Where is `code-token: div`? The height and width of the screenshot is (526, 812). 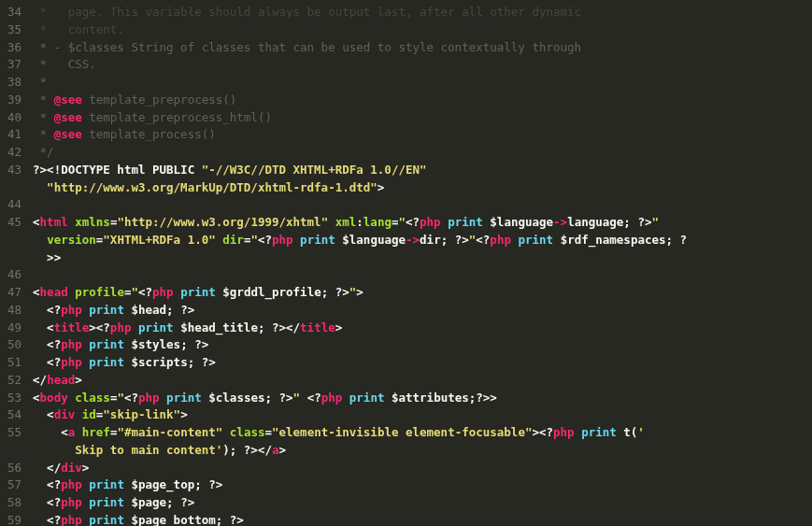 code-token: div is located at coordinates (65, 415).